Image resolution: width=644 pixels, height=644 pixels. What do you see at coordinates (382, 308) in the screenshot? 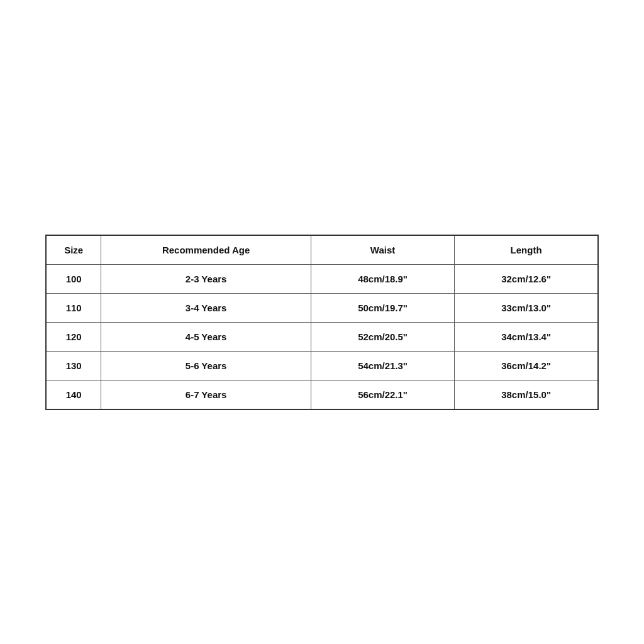
I see `cell-waist: 50cm/19.7"` at bounding box center [382, 308].